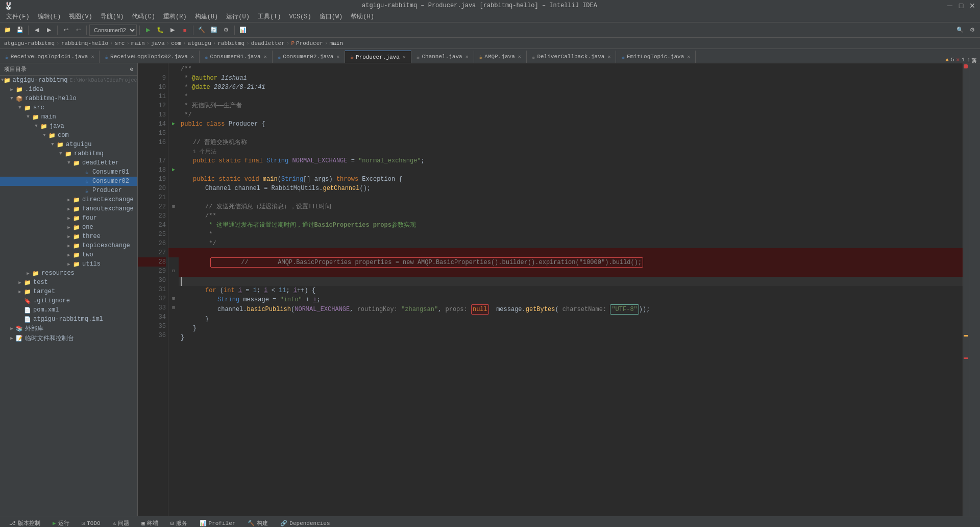  I want to click on tab-close-consumer02: ✕, so click(338, 57).